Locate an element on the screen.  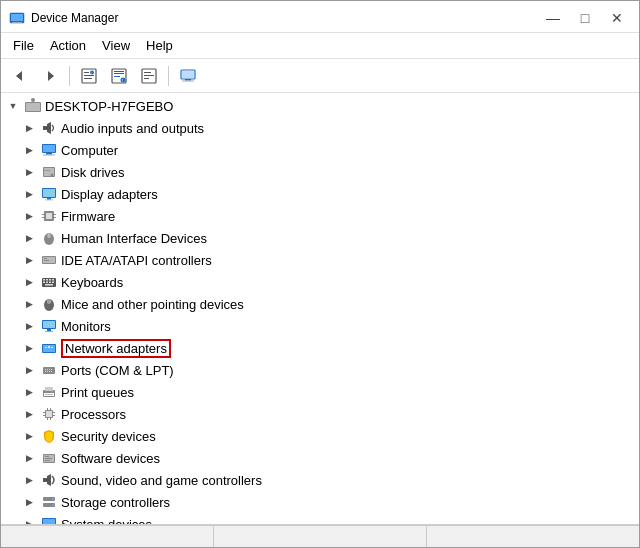
menu-bar: File Action View Help is located at coordinates (320, 46).